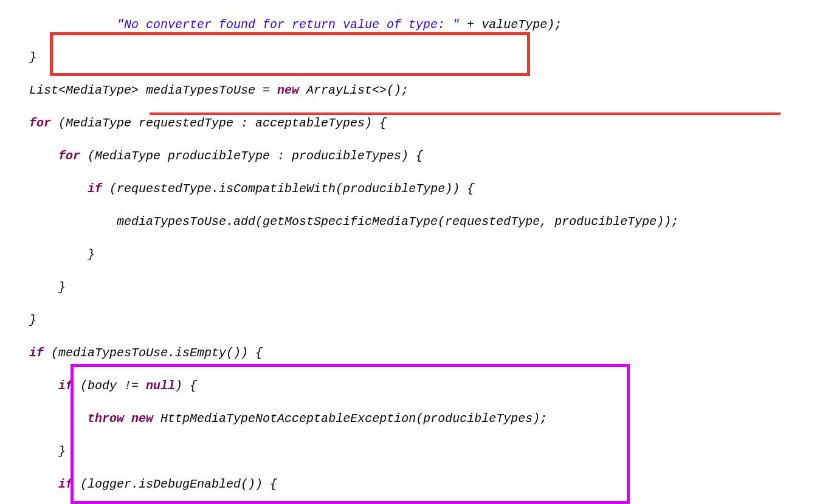 The height and width of the screenshot is (504, 817). What do you see at coordinates (408, 24) in the screenshot?
I see `code-line: "No converter found for return value of …` at bounding box center [408, 24].